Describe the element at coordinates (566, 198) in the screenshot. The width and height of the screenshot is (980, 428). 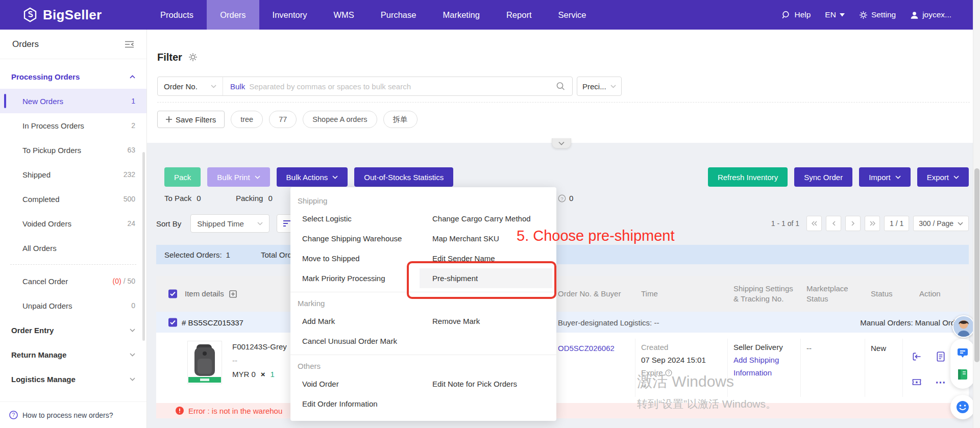
I see `help-count: ? 0` at that location.